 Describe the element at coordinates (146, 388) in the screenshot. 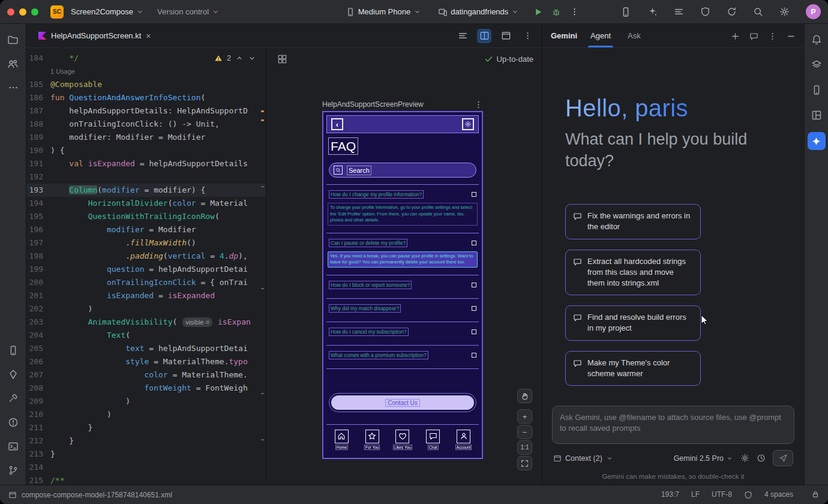

I see `code-line: 208 fontWeight = FontWeigh` at that location.